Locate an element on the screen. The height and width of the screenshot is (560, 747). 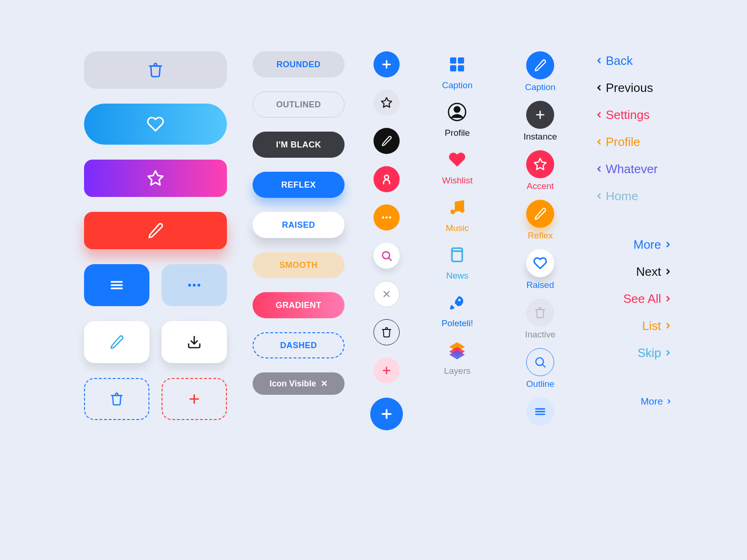
nav-label: More is located at coordinates (652, 401).